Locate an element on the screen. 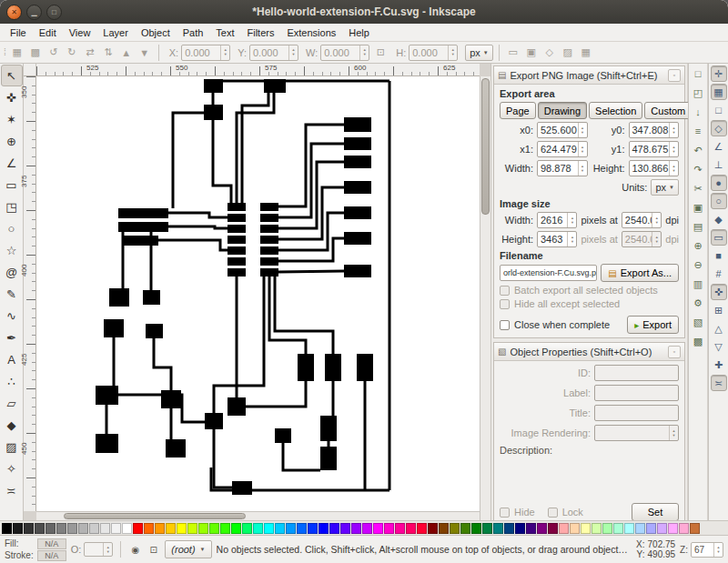 This screenshot has height=563, width=728. window-minimize-button: ▁ is located at coordinates (35, 13).